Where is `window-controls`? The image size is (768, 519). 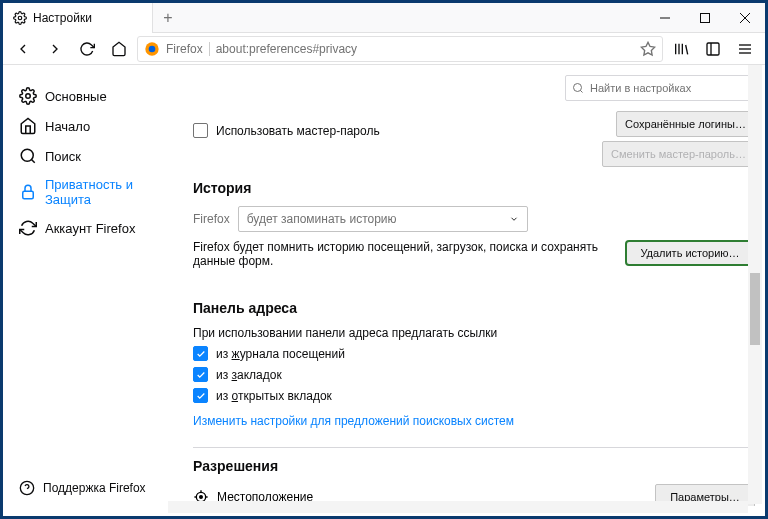 window-controls is located at coordinates (705, 18).